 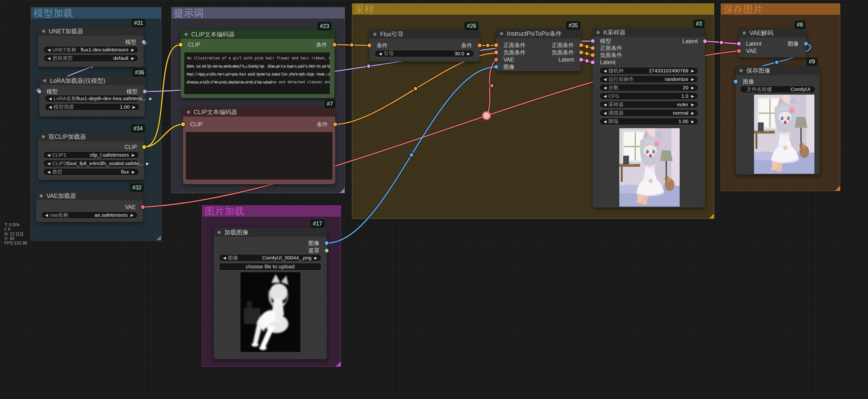 What do you see at coordinates (352, 45) in the screenshot?
I see `wire-cond-pos-to-fluxguidance` at bounding box center [352, 45].